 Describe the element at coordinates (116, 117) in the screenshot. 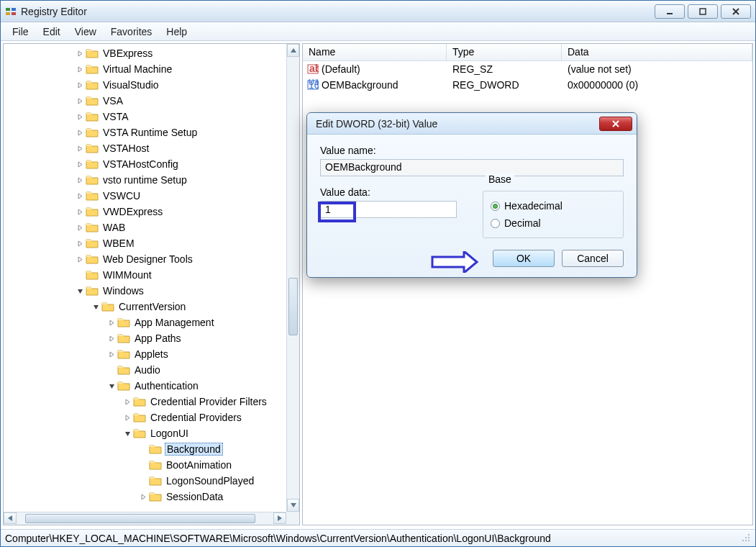

I see `tree-item-label: VSTA` at that location.